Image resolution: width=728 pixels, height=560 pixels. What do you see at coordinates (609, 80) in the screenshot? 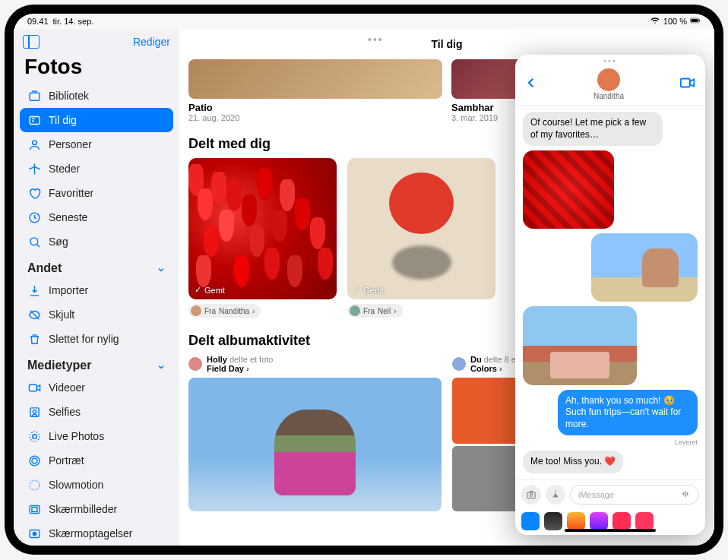
I see `contact-avatar` at bounding box center [609, 80].